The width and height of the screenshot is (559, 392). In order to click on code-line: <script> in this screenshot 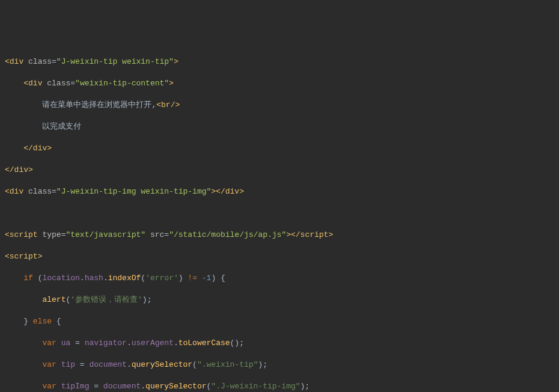, I will do `click(280, 257)`.